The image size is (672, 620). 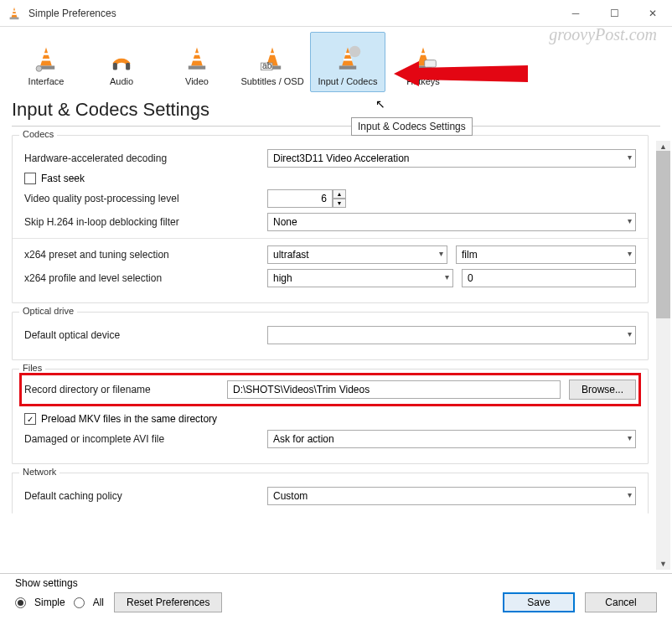 What do you see at coordinates (357, 255) in the screenshot?
I see `x264-preset-select: ultrafast▾` at bounding box center [357, 255].